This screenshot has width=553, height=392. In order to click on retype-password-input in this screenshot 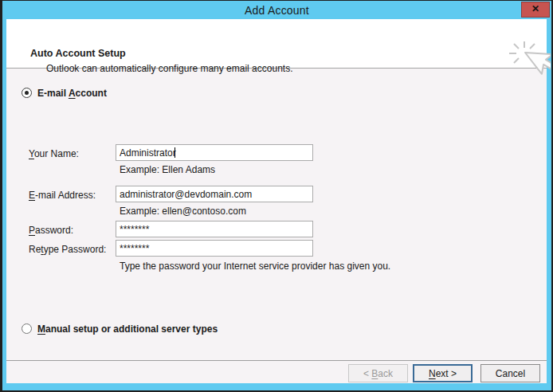, I will do `click(214, 249)`.